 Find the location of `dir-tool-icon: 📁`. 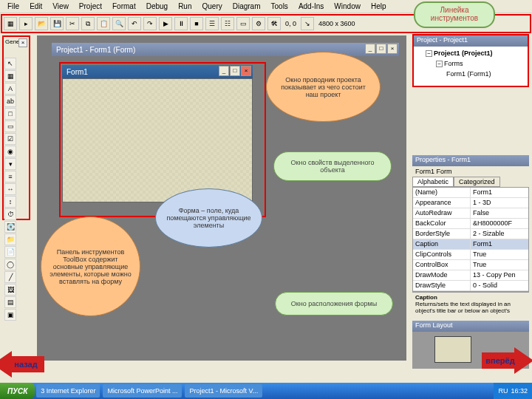

dir-tool-icon: 📁 is located at coordinates (10, 239).